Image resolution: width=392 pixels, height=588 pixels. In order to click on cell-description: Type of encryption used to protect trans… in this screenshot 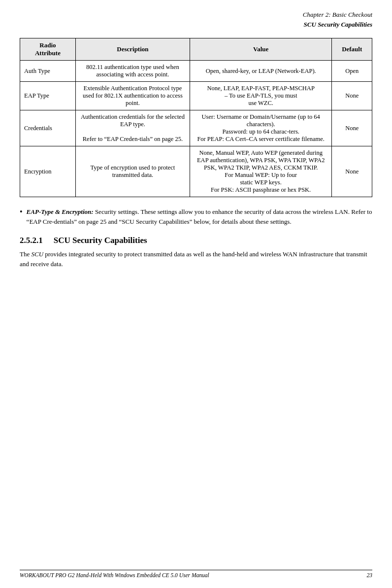, I will do `click(132, 172)`.